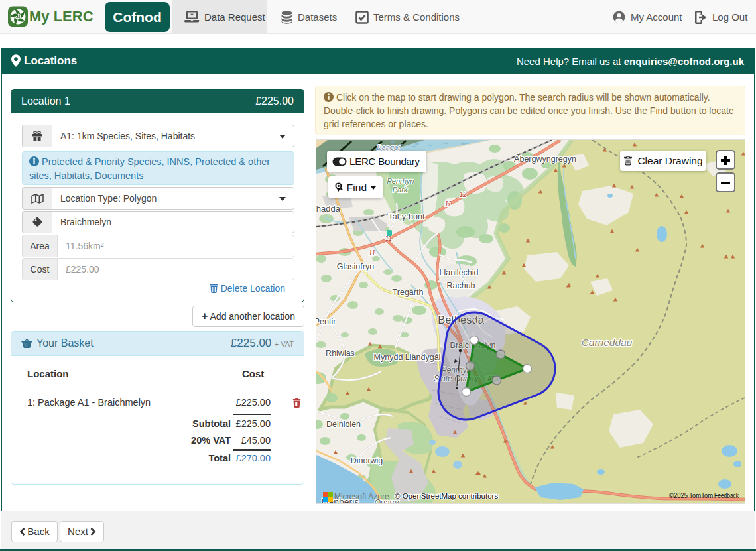 The image size is (756, 551). What do you see at coordinates (326, 322) in the screenshot?
I see `svg-text: Pentir` at bounding box center [326, 322].